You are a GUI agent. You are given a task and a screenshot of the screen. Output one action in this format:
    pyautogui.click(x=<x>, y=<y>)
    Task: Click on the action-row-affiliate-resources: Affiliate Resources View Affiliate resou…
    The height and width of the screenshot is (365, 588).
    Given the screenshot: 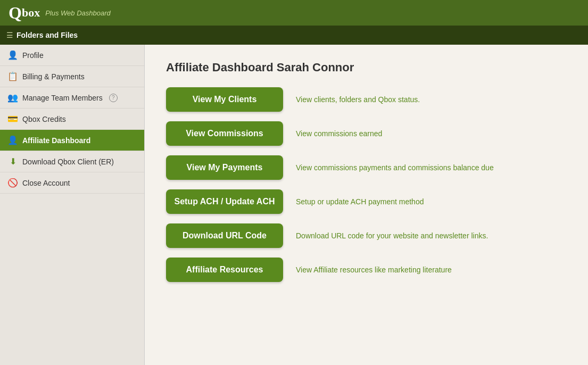 What is the action you would take?
    pyautogui.click(x=366, y=270)
    